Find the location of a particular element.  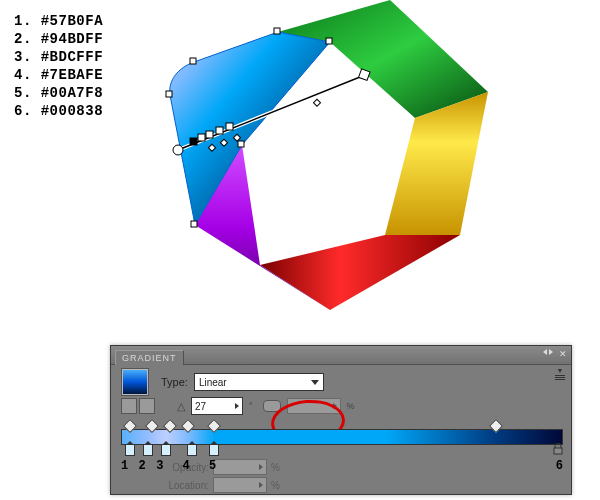

chevron-down-icon is located at coordinates (315, 382).